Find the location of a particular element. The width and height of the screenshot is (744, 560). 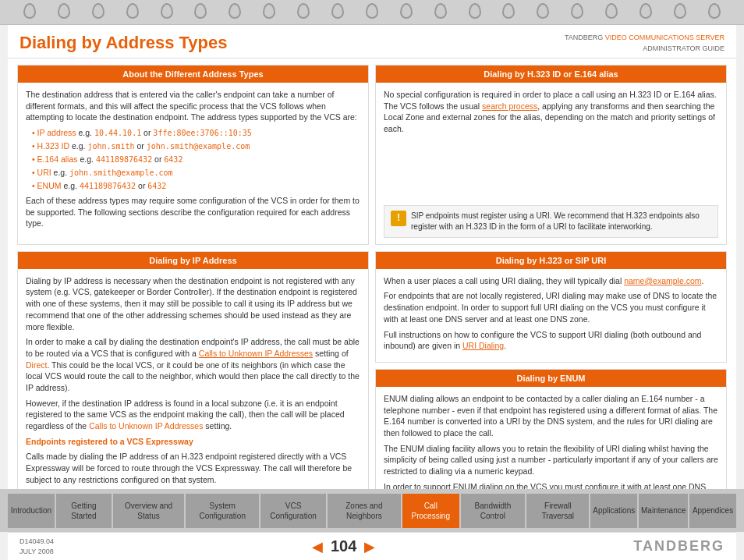

footer-doc-info: D14049.04 JULY 2008 is located at coordinates (37, 546).